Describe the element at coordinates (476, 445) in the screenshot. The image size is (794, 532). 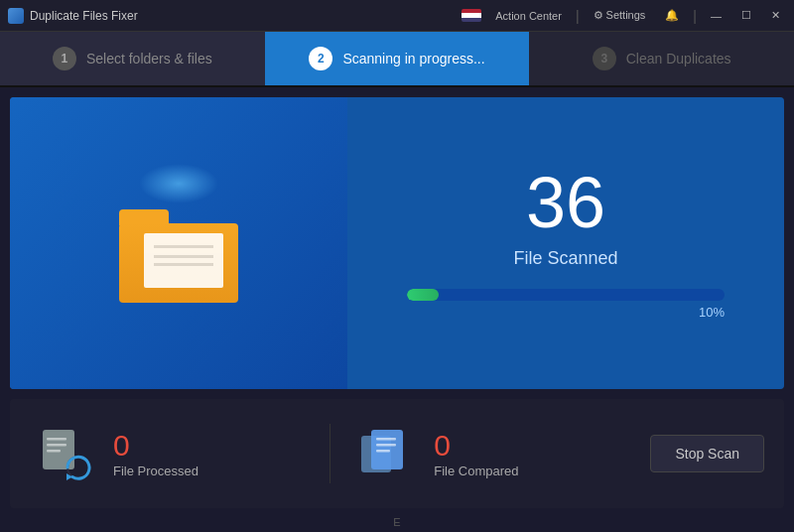
I see `file-compared-count: 0` at that location.